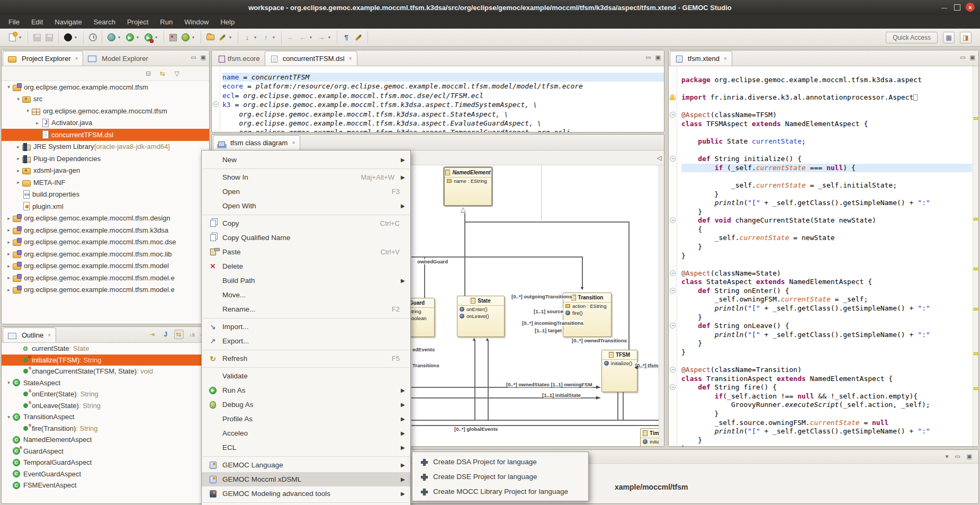 The height and width of the screenshot is (505, 980). What do you see at coordinates (105, 218) in the screenshot?
I see `tree-item: ▸org.eclipse.gemoc.example.moccml.tfsm.d…` at bounding box center [105, 218].